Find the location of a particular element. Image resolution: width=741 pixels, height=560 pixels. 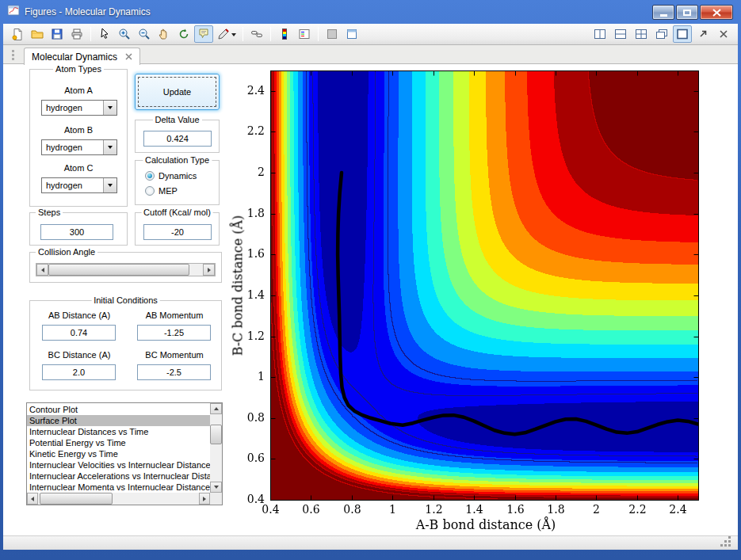

atom-a-select: hydrogen is located at coordinates (79, 108).